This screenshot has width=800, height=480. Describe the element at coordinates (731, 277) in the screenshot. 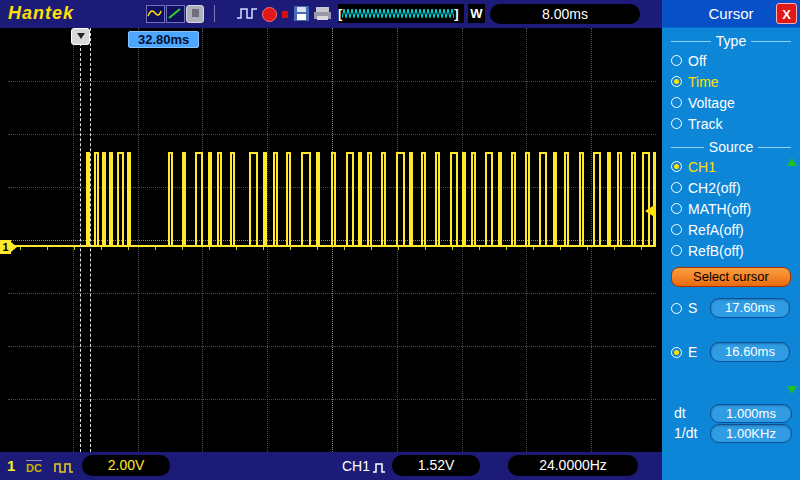

I see `select-cursor-button: Select cursor` at that location.